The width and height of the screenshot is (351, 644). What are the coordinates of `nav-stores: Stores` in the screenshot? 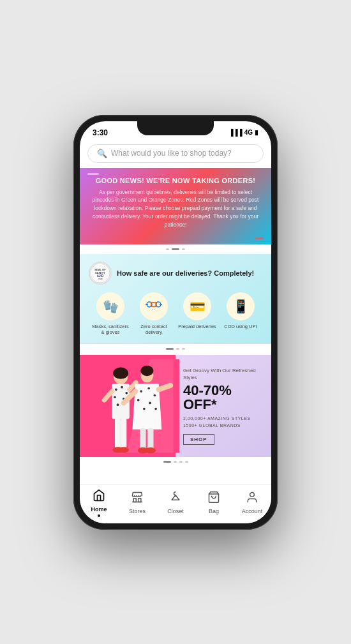 It's located at (137, 503).